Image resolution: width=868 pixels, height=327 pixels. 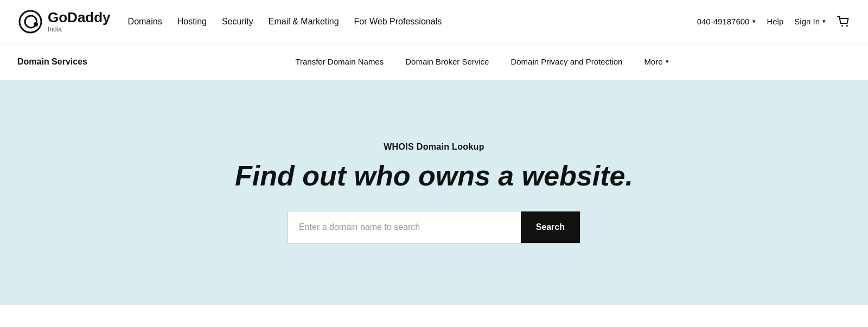 What do you see at coordinates (145, 22) in the screenshot?
I see `nav-domains: Domains` at bounding box center [145, 22].